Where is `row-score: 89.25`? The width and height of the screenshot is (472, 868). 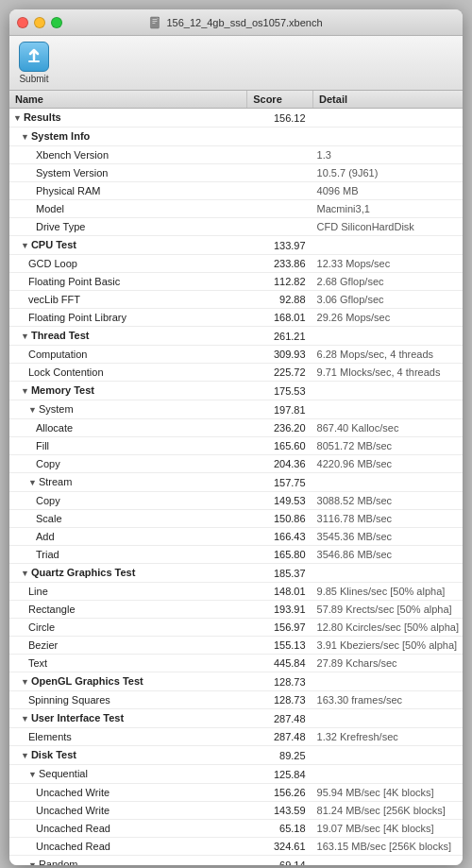 row-score: 89.25 is located at coordinates (280, 756).